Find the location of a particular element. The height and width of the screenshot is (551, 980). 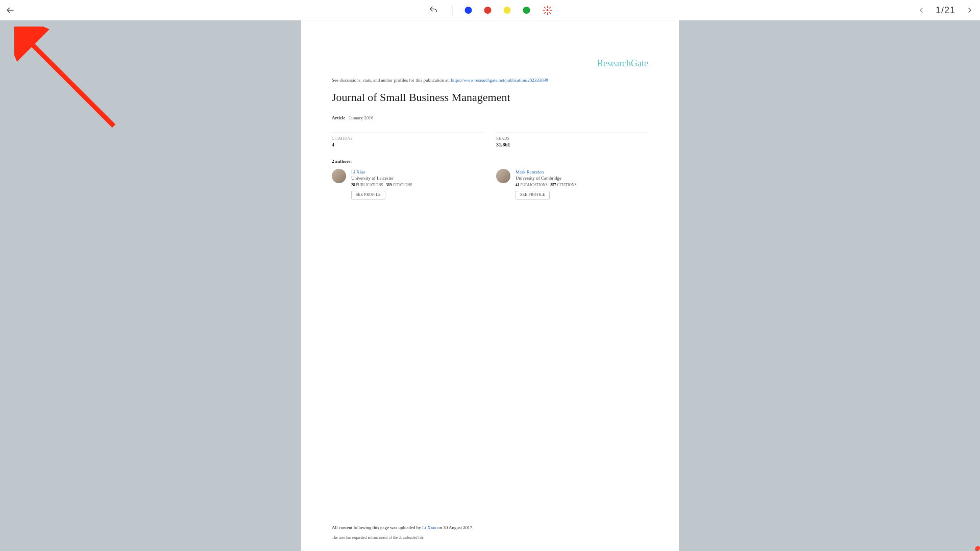

color-blue is located at coordinates (469, 10).